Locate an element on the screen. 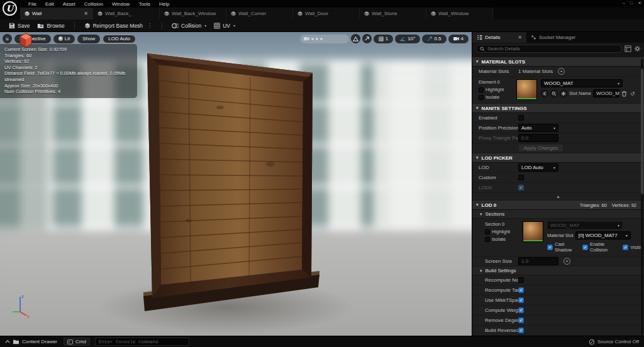 This screenshot has width=644, height=347. material-slot-dropdown: [0] WOOD_MAT7 ▾ is located at coordinates (603, 235).